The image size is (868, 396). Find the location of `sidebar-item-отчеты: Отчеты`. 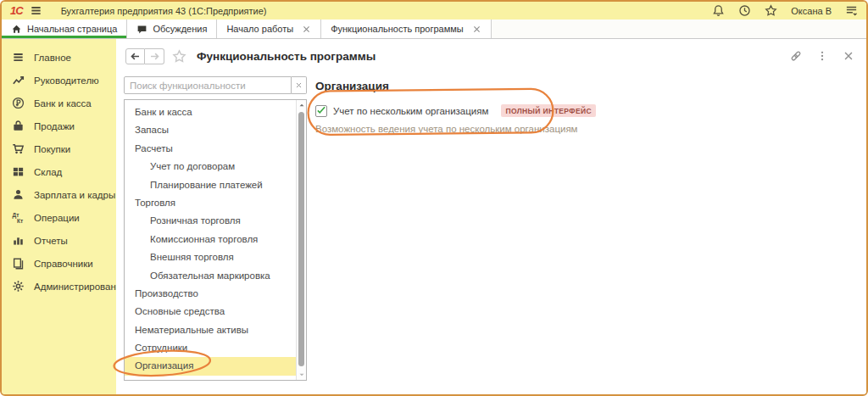

sidebar-item-отчеты: Отчеты is located at coordinates (59, 241).